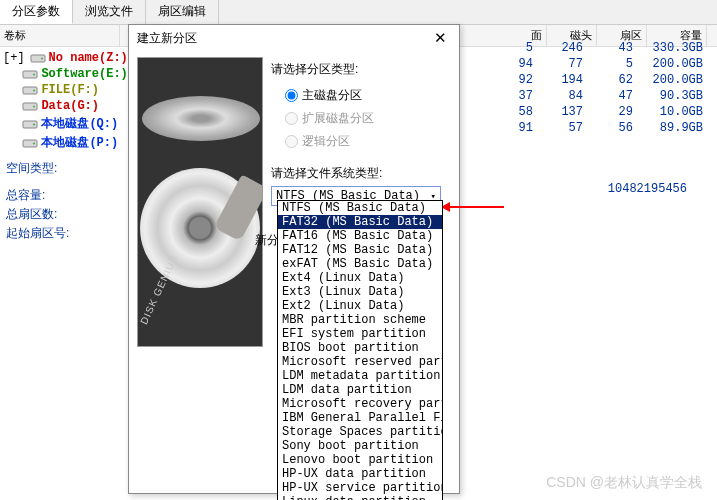  Describe the element at coordinates (360, 390) in the screenshot. I see `dropdown-item: LDM data partition` at that location.